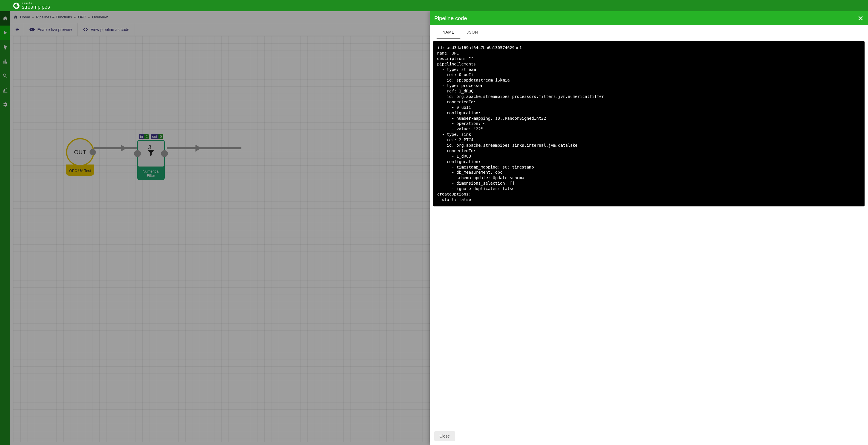  What do you see at coordinates (451, 18) in the screenshot?
I see `drawer-title: Pipeline code` at bounding box center [451, 18].